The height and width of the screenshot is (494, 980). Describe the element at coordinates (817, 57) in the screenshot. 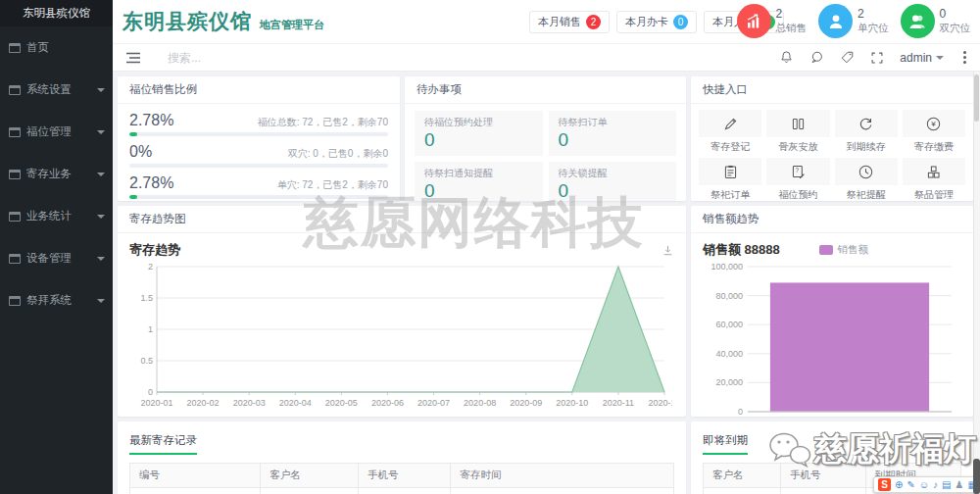

I see `message-icon` at that location.